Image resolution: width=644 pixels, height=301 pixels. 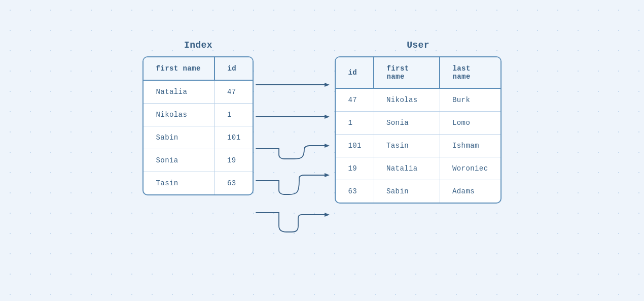 What do you see at coordinates (355, 191) in the screenshot?
I see `user-cell-id: 63` at bounding box center [355, 191].